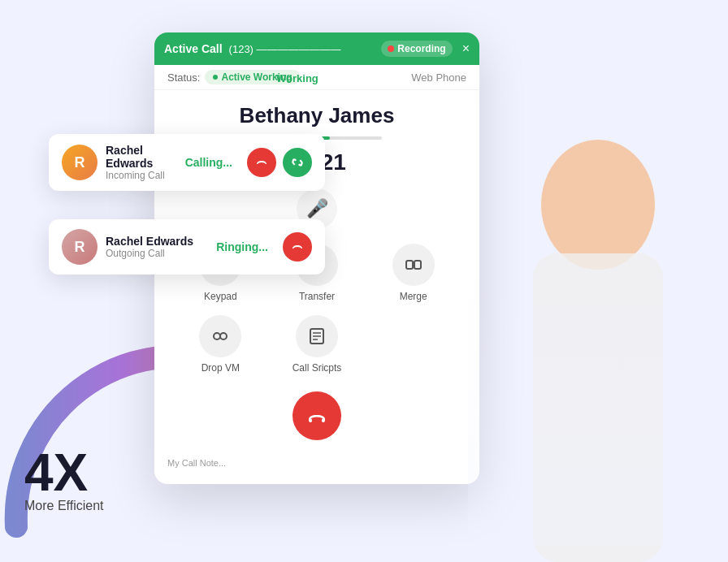 This screenshot has width=728, height=562. I want to click on outgoing-caller-name: Rachel Edwards, so click(157, 241).